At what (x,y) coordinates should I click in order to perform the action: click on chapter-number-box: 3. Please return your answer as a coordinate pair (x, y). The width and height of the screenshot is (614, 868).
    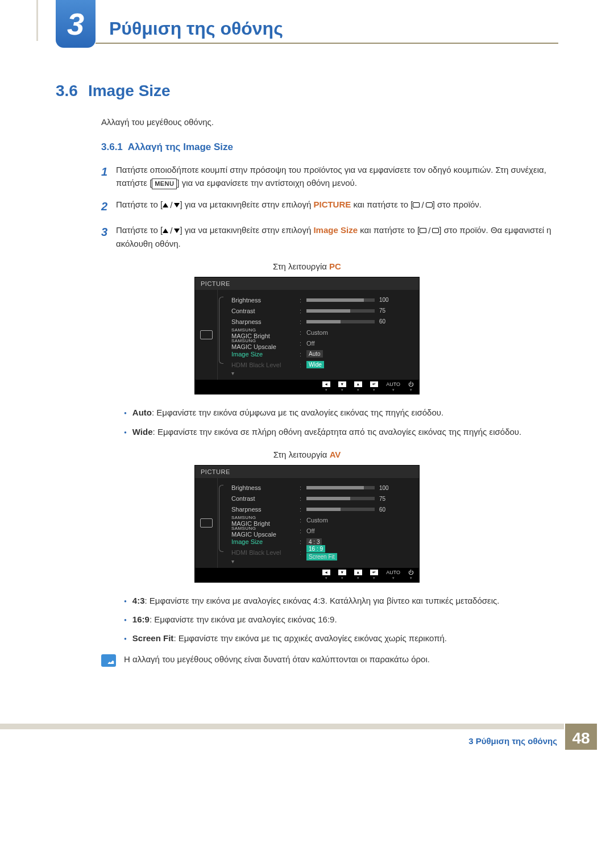
    Looking at the image, I should click on (76, 24).